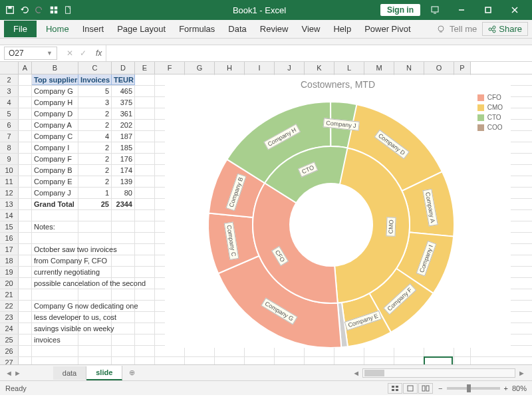 Image resolution: width=532 pixels, height=399 pixels. Describe the element at coordinates (400, 10) in the screenshot. I see `sign-in-button: Sign in` at that location.